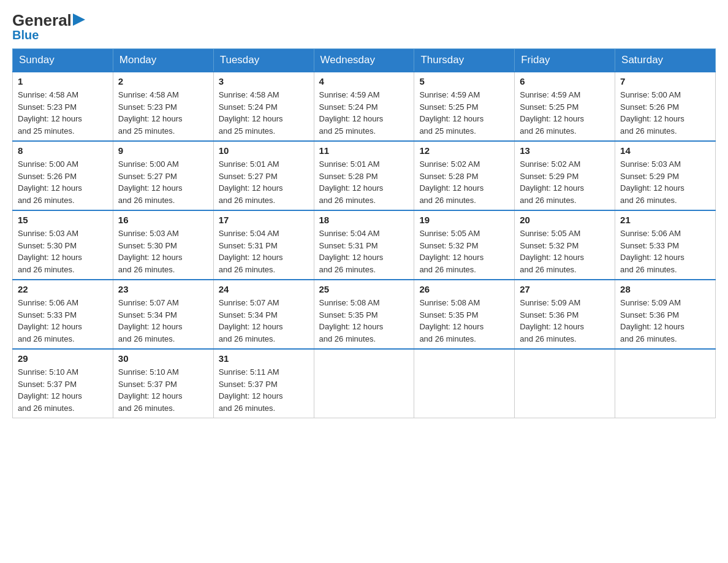 The height and width of the screenshot is (563, 728). Describe the element at coordinates (163, 107) in the screenshot. I see `calendar-cell: 2 Sunrise: 4:58 AM Sunset: 5:23 PM Dayli…` at that location.